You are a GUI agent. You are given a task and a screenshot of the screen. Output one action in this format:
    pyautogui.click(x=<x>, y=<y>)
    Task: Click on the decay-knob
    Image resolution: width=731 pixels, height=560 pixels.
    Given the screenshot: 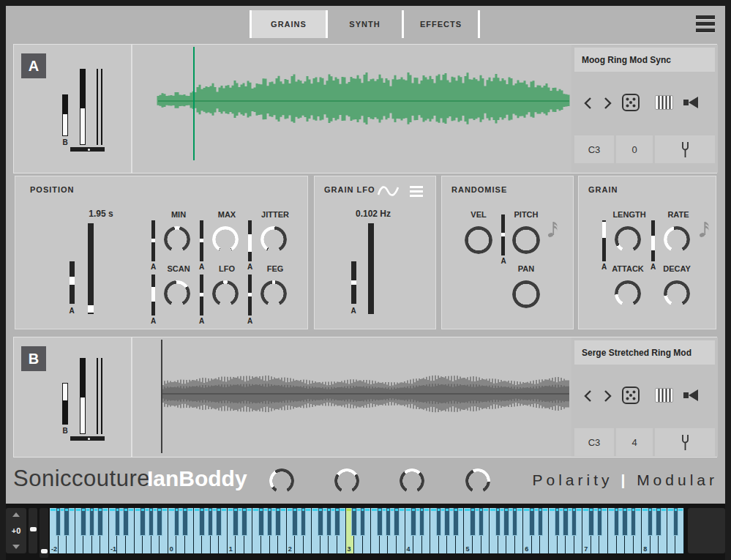 What is the action you would take?
    pyautogui.click(x=677, y=294)
    